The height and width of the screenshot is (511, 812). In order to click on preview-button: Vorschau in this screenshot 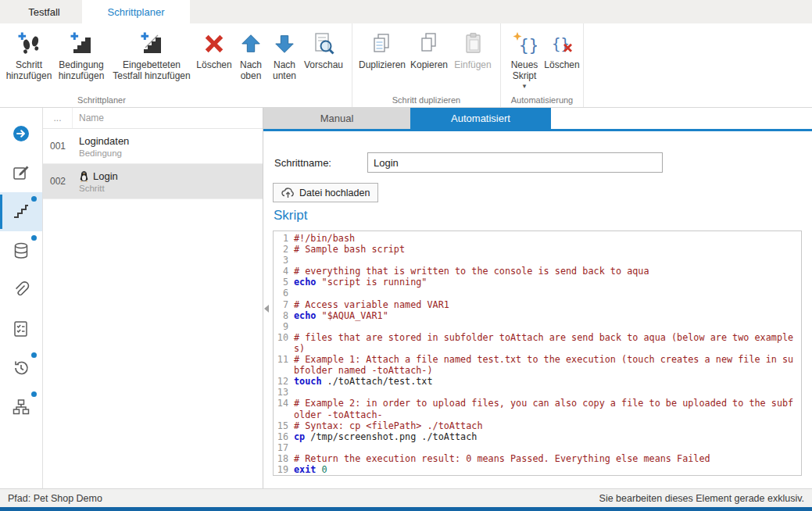, I will do `click(324, 59)`.